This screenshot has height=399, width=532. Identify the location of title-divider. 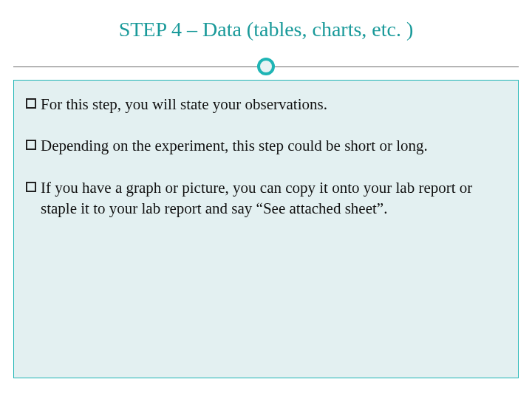
(266, 66).